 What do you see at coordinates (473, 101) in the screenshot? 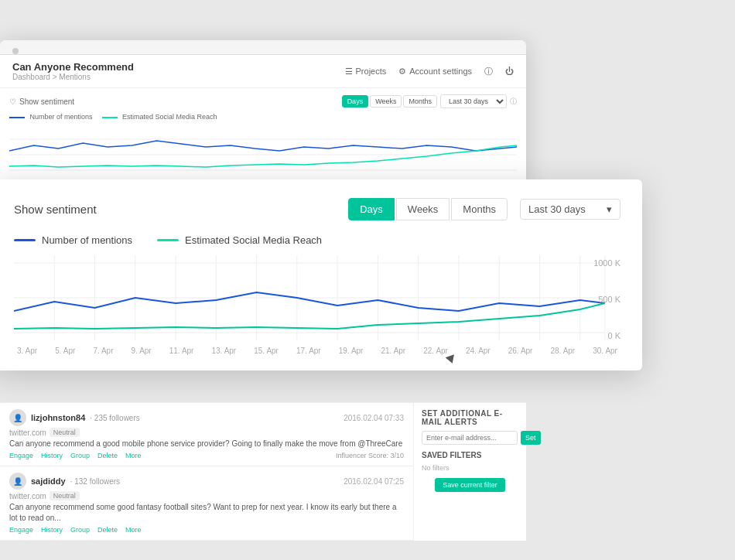
I see `range-dropdown-small: Last 30 days` at bounding box center [473, 101].